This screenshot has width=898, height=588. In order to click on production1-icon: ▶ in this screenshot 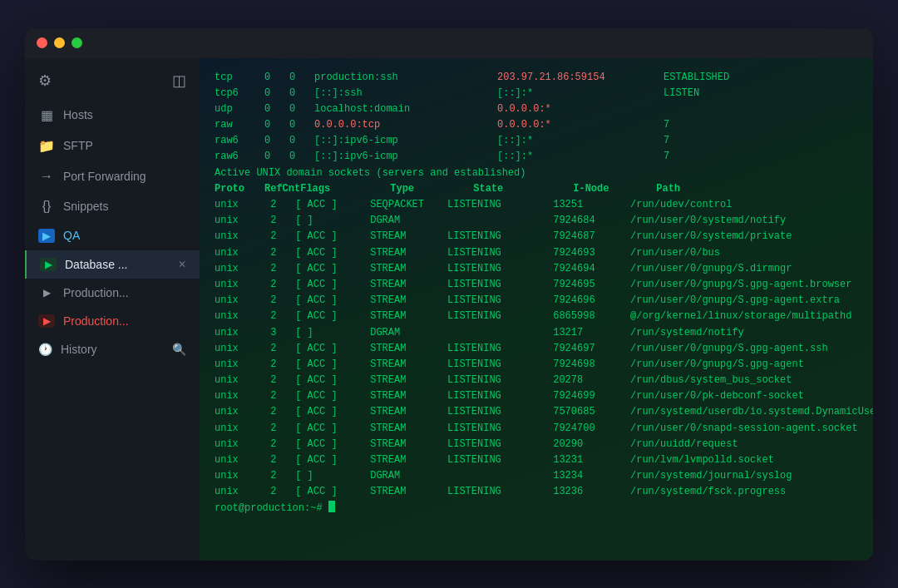, I will do `click(47, 293)`.